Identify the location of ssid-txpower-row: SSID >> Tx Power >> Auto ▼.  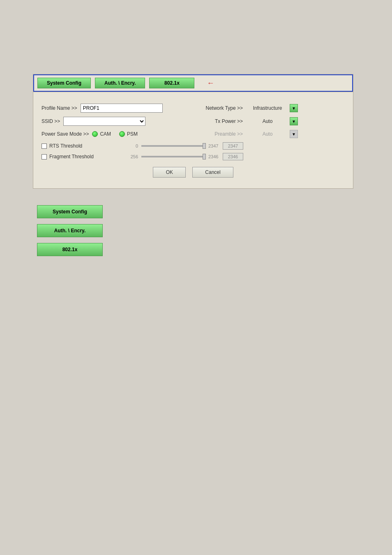
(193, 121).